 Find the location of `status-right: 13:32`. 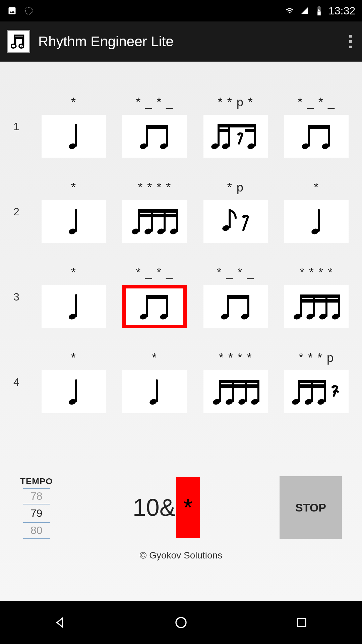

status-right: 13:32 is located at coordinates (320, 11).